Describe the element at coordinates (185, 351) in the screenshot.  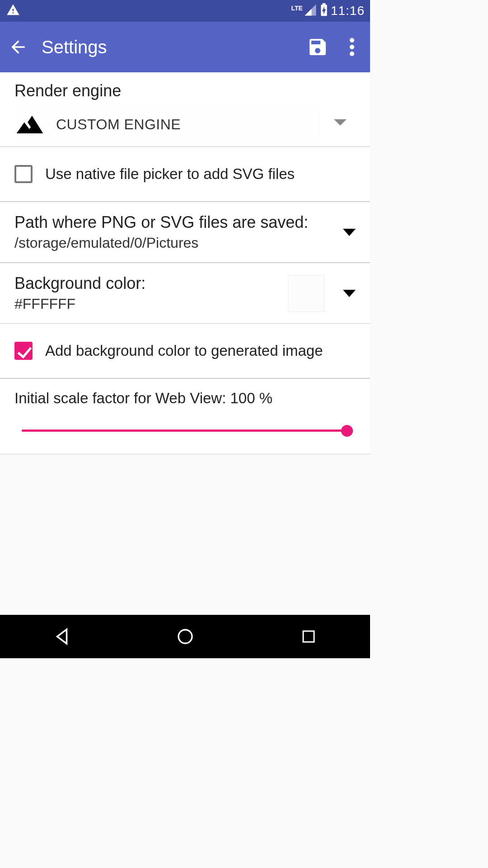
I see `add-bg-checkbox-row: Add background color to generated image` at that location.